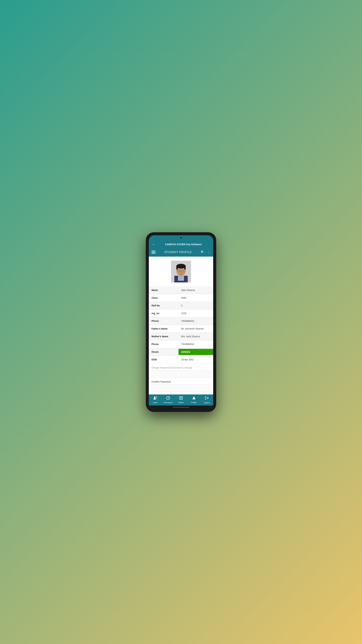 This screenshot has width=362, height=644. Describe the element at coordinates (196, 360) in the screenshot. I see `dob-value: 28 Apr 2002` at that location.